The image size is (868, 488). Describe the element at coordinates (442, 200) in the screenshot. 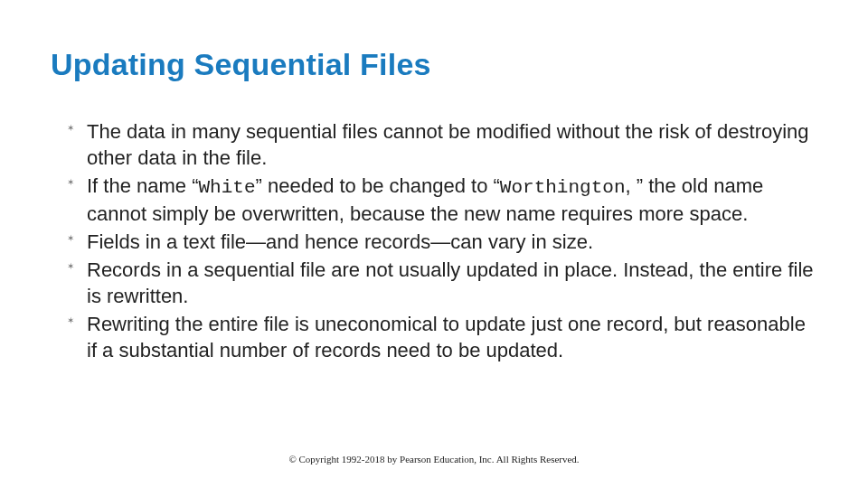

I see `list-item: If the name “White” needed to be changed…` at that location.